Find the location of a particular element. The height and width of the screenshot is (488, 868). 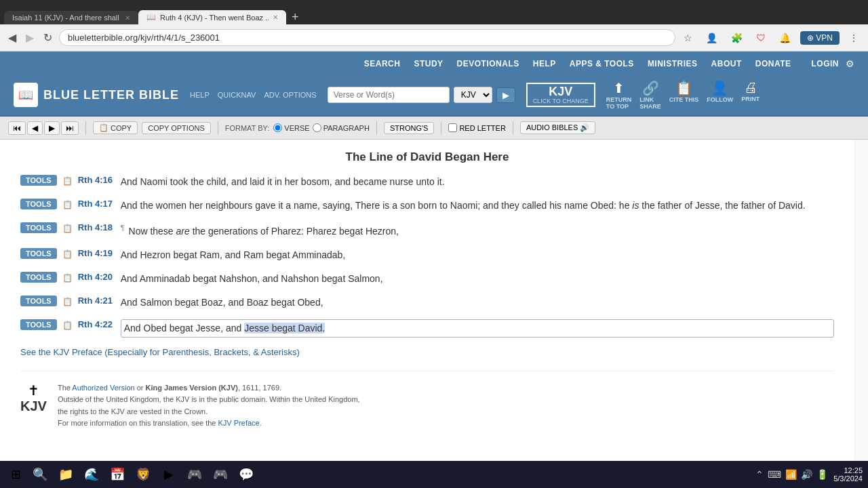

verse-ref-418: Rth 4:18 is located at coordinates (96, 228).